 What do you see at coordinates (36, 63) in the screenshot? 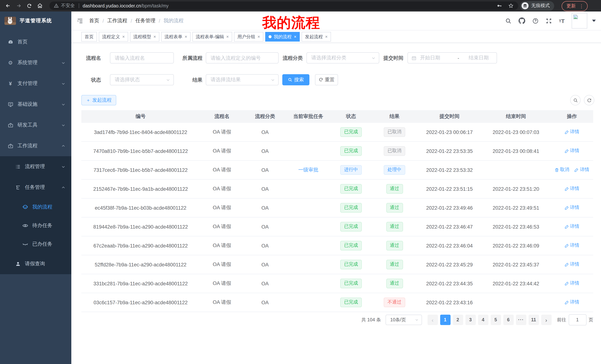
I see `sidebar-item-system: ⚙ 系统管理` at bounding box center [36, 63].